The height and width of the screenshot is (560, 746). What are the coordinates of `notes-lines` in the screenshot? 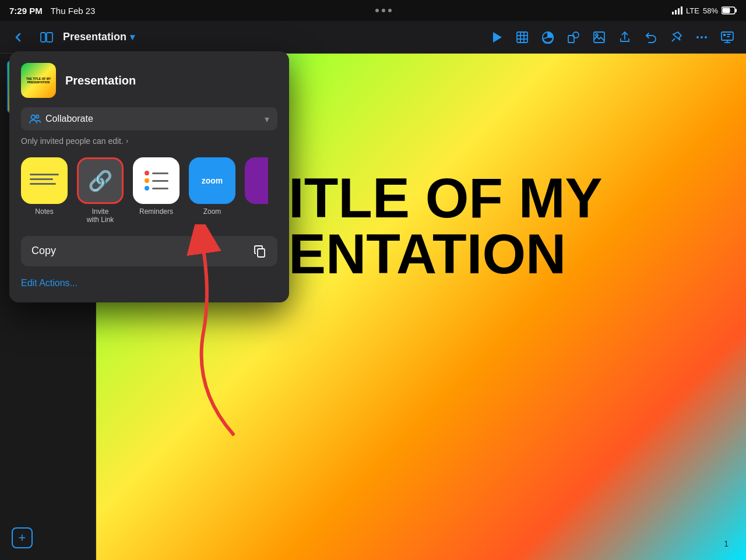 It's located at (44, 181).